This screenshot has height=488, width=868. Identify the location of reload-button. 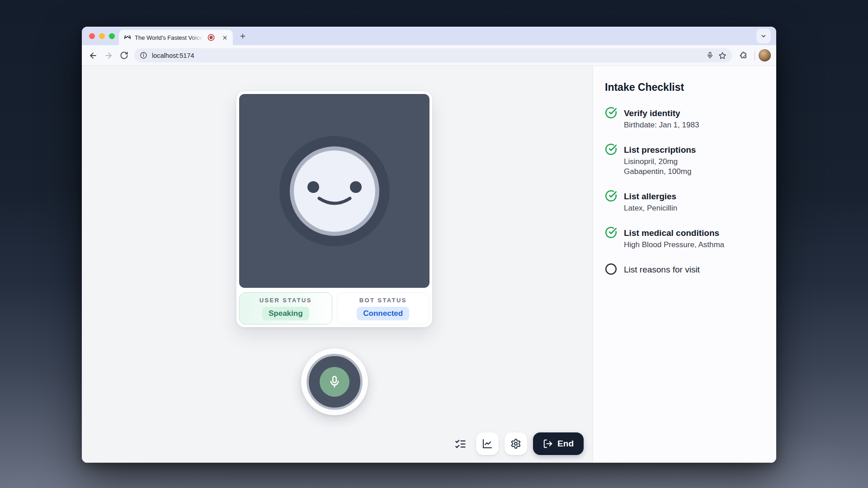
(124, 56).